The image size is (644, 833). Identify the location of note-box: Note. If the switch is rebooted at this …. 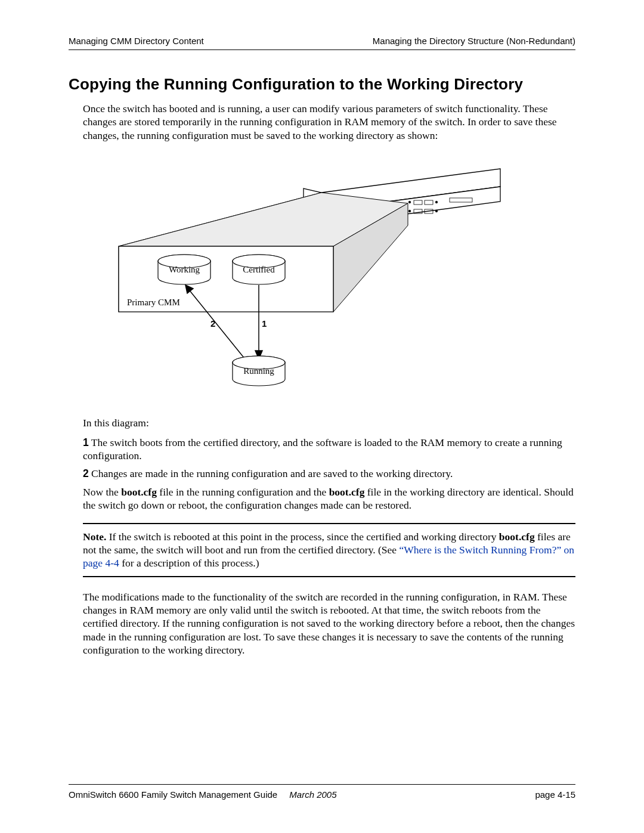
(329, 550).